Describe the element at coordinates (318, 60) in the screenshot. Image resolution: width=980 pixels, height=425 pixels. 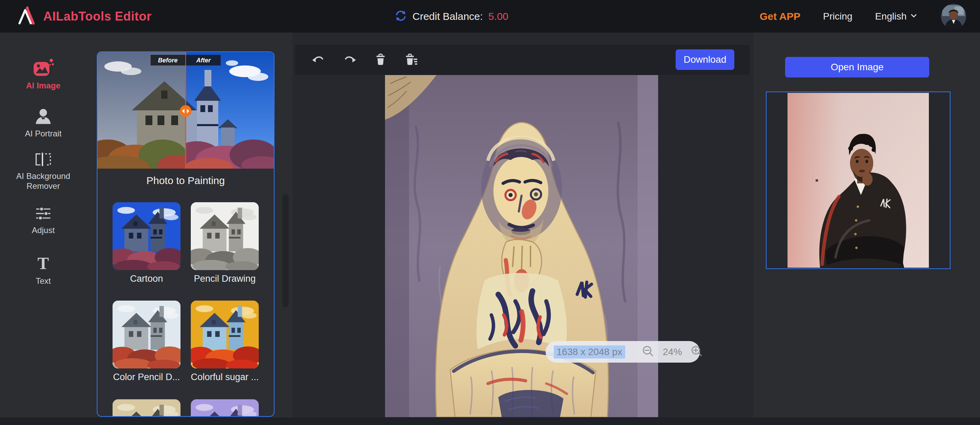
I see `undo-button` at that location.